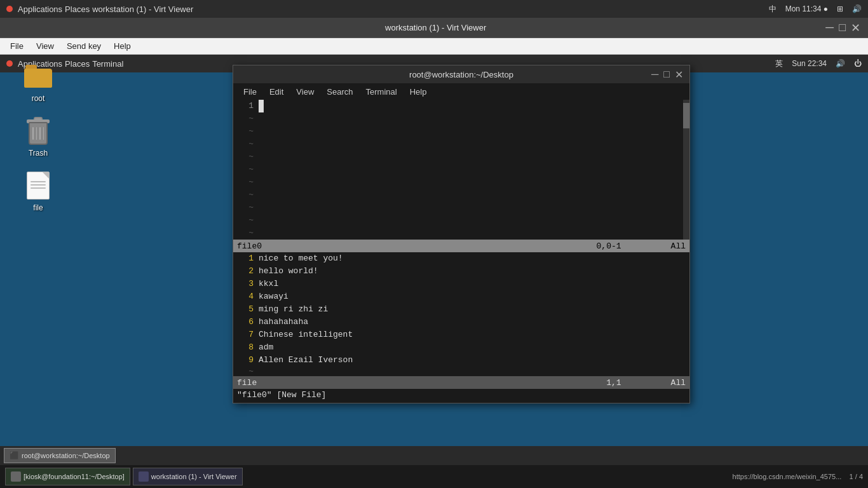 This screenshot has width=868, height=488. Describe the element at coordinates (798, 477) in the screenshot. I see `host-taskbar-right: https://blog.csdn.me/weixin_4575... 1 / …` at that location.